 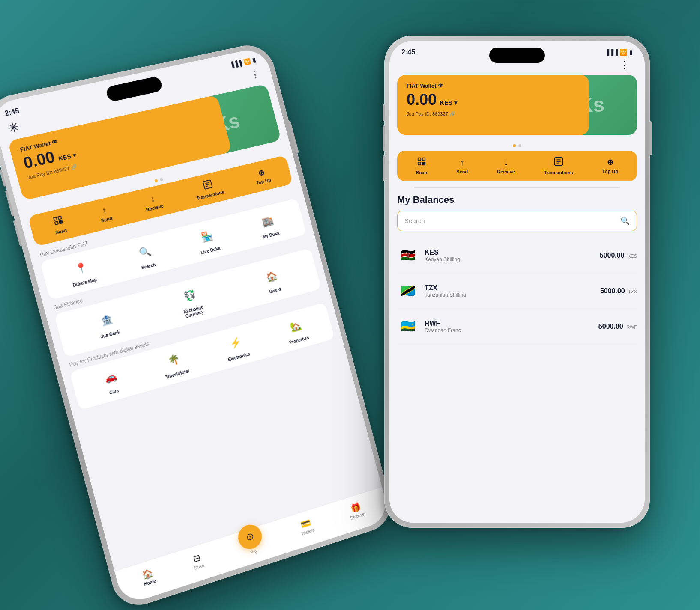 I want to click on search-input: Search, so click(x=510, y=221).